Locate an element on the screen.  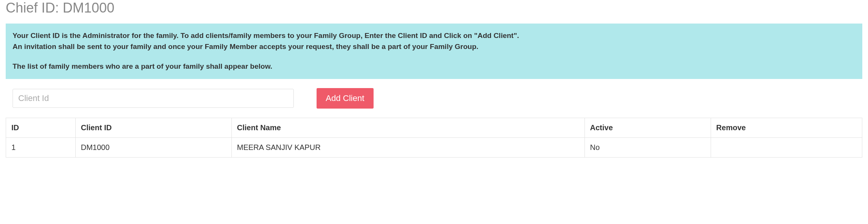
column-header-active: Active is located at coordinates (648, 128).